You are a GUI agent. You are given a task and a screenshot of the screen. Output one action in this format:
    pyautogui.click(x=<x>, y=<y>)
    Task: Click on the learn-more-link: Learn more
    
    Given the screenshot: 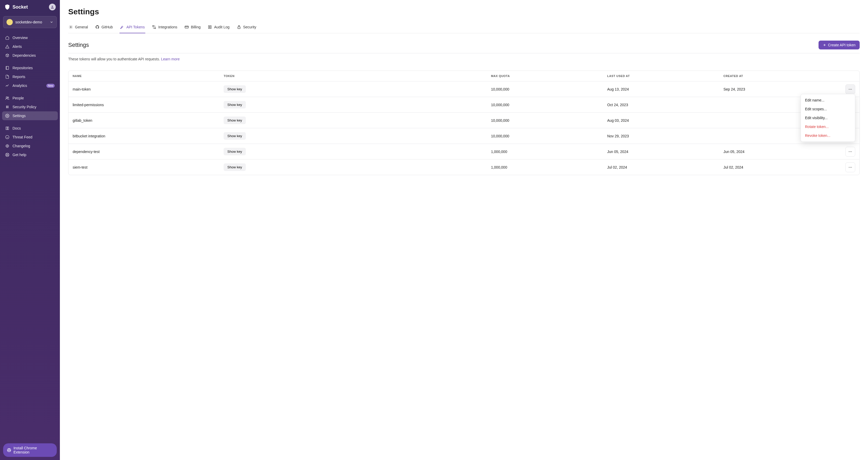 What is the action you would take?
    pyautogui.click(x=170, y=59)
    